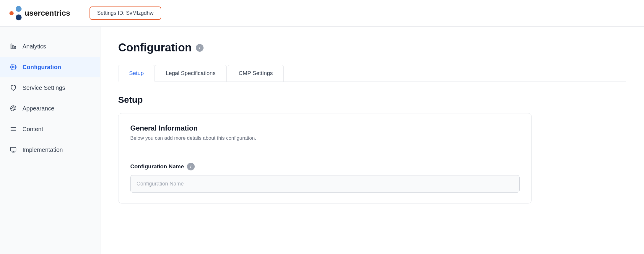 Image resolution: width=644 pixels, height=254 pixels. What do you see at coordinates (191, 73) in the screenshot?
I see `tab-legal-specifications: Legal Specifications` at bounding box center [191, 73].